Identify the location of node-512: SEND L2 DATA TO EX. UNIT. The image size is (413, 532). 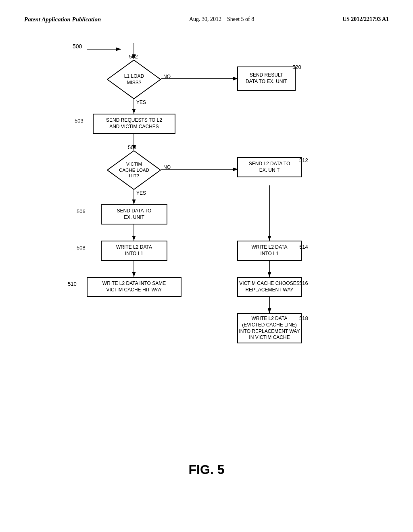
(269, 167).